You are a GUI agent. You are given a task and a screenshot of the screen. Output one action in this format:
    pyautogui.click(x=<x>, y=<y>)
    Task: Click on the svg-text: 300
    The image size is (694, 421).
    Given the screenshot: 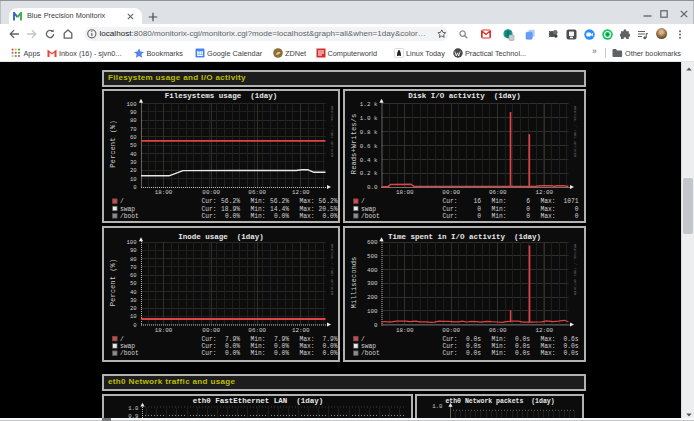 What is the action you would take?
    pyautogui.click(x=372, y=284)
    